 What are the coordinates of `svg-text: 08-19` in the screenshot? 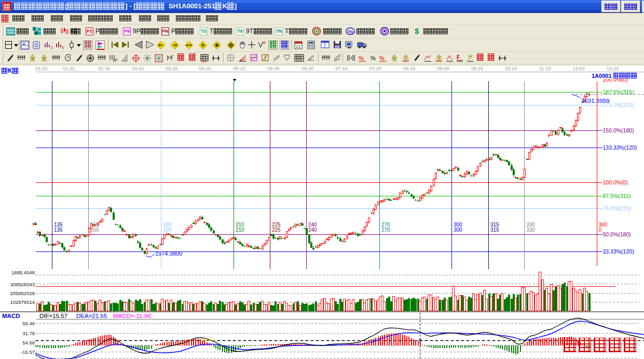 It's located at (409, 69).